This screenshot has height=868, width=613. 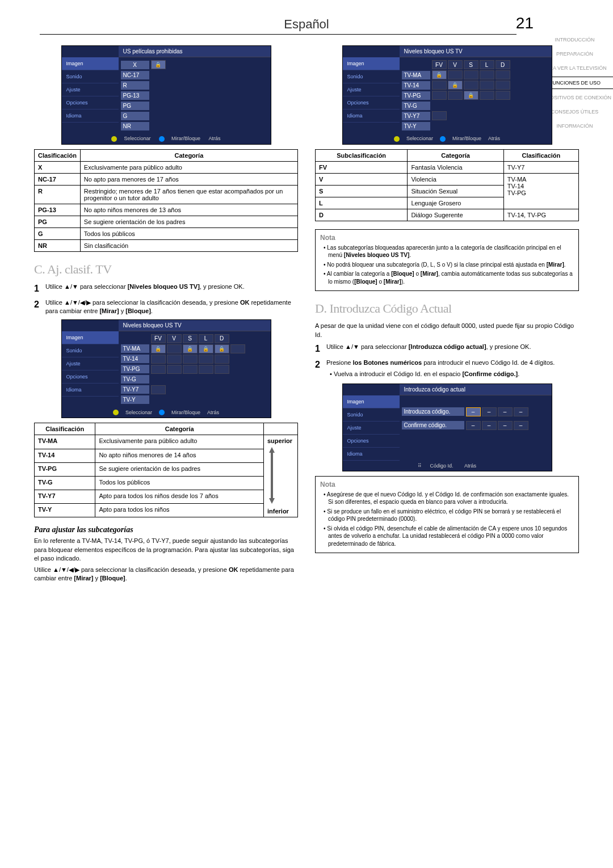 What do you see at coordinates (447, 330) in the screenshot?
I see `section-d-intro: A pesar de que la unidad viene con el có…` at bounding box center [447, 330].